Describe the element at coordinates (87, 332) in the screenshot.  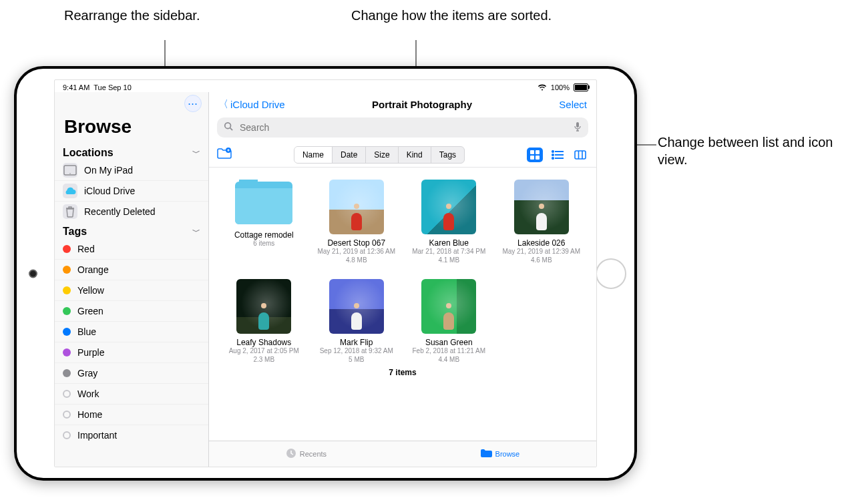
I see `sidebar-item-label: Blue` at that location.